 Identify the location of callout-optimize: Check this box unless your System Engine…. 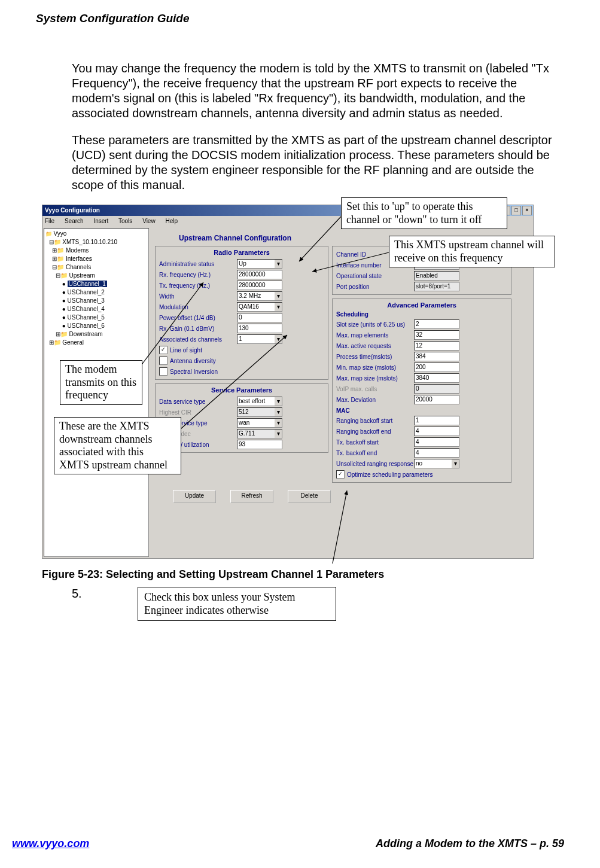
(237, 604).